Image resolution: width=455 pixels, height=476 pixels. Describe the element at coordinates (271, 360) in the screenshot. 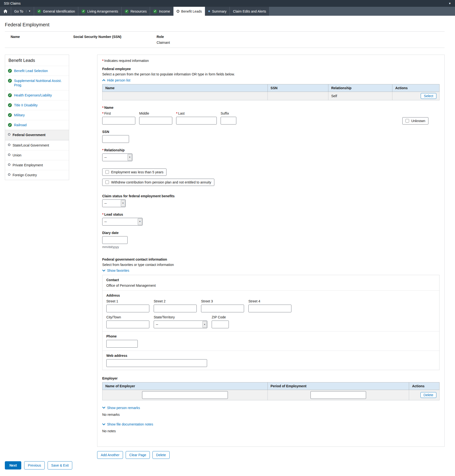

I see `web-address-section: Web address` at that location.